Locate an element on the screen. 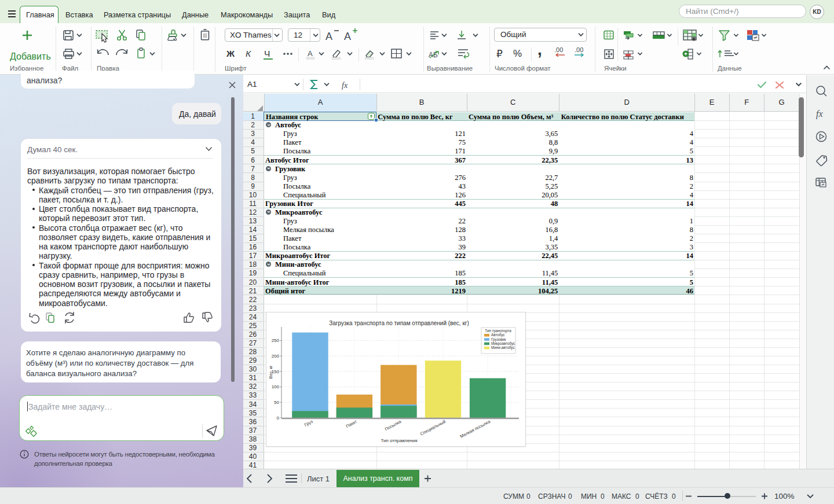 This screenshot has width=834, height=504. svg-text:Загрузка транспорта по типам о: Загрузка транспорта по типам отправлений… is located at coordinates (399, 323).